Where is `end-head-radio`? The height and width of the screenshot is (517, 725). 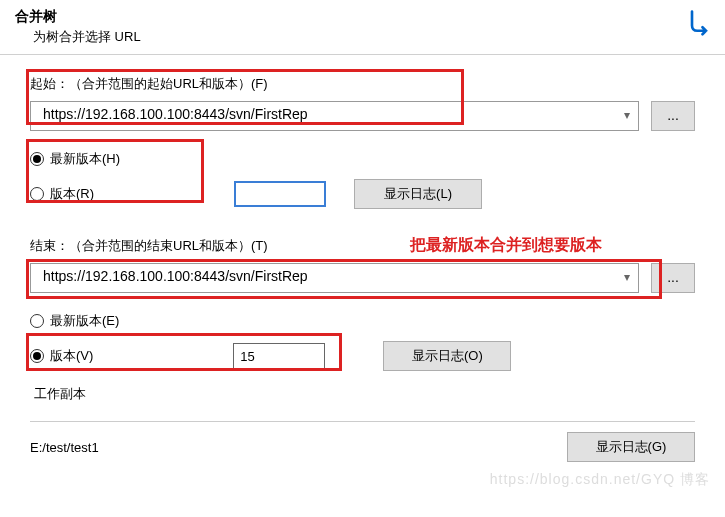
end-head-radio is located at coordinates (37, 321).